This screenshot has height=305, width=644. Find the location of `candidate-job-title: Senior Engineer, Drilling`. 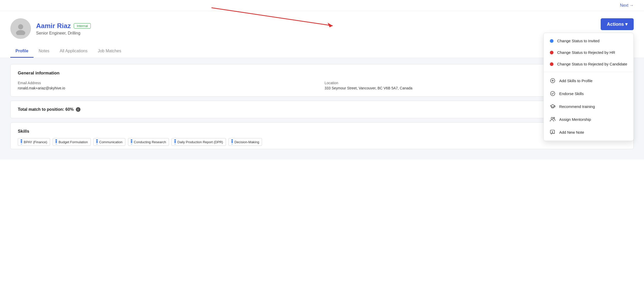

candidate-job-title: Senior Engineer, Drilling is located at coordinates (63, 33).